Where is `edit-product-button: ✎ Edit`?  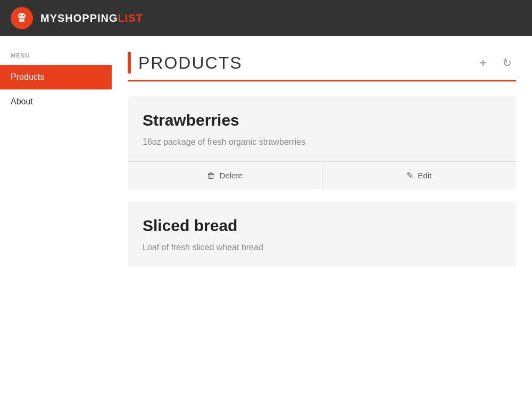
edit-product-button: ✎ Edit is located at coordinates (419, 176).